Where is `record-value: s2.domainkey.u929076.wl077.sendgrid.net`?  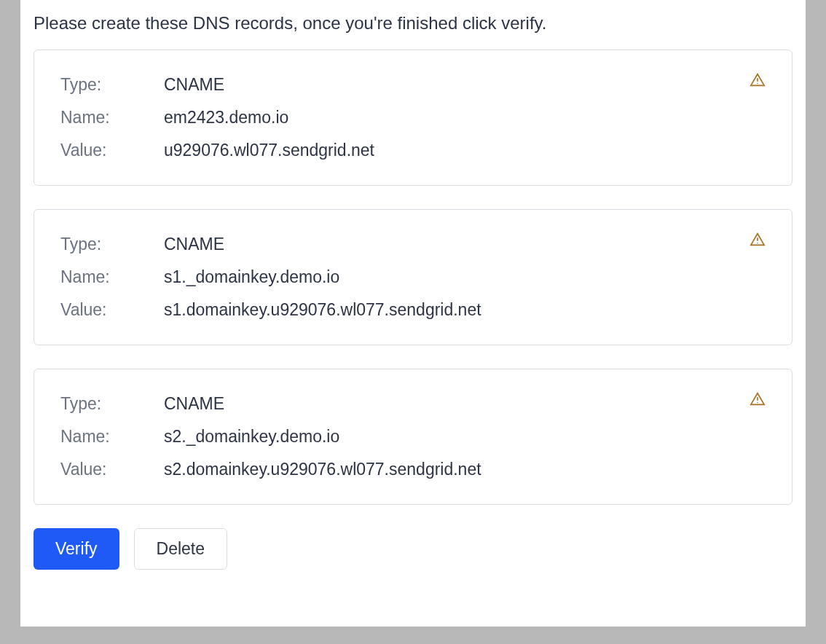 record-value: s2.domainkey.u929076.wl077.sendgrid.net is located at coordinates (323, 469).